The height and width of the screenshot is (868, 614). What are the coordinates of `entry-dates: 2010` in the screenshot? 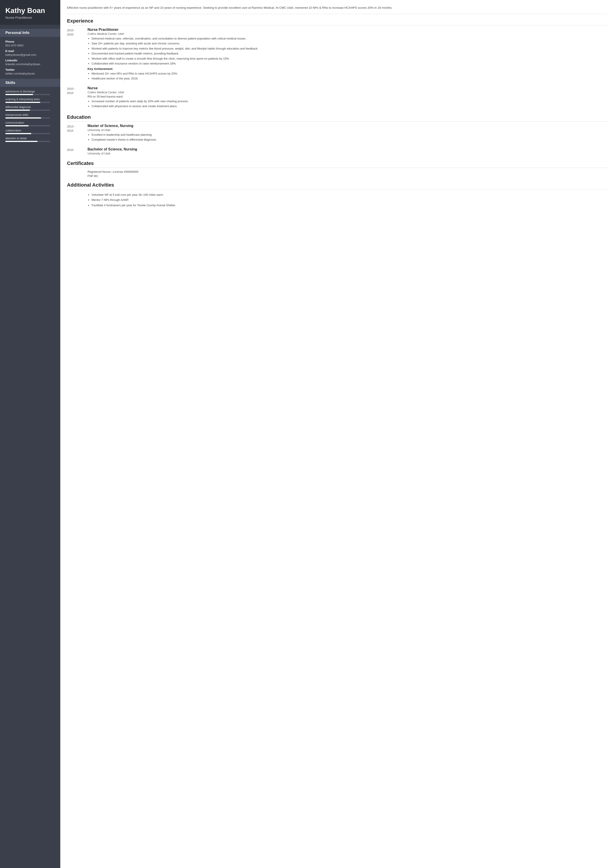 It's located at (75, 152).